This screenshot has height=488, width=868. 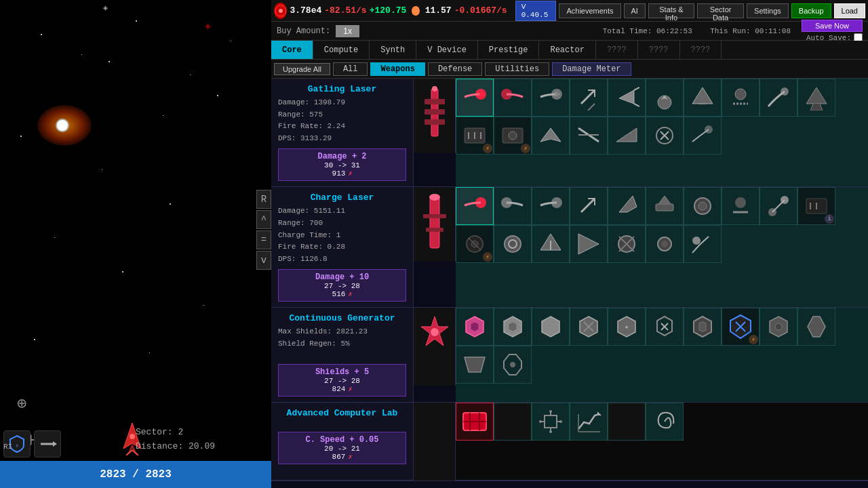 I want to click on gen-maxshields: Max Shields: 2821.23, so click(x=342, y=332).